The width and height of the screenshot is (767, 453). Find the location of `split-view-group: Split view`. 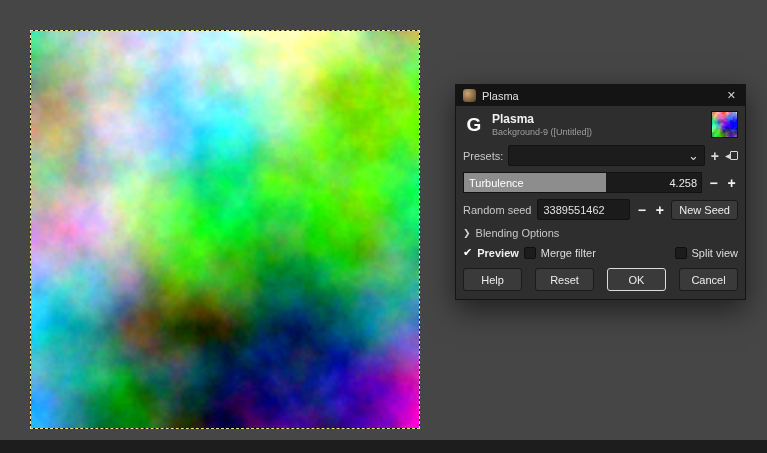

split-view-group: Split view is located at coordinates (706, 253).